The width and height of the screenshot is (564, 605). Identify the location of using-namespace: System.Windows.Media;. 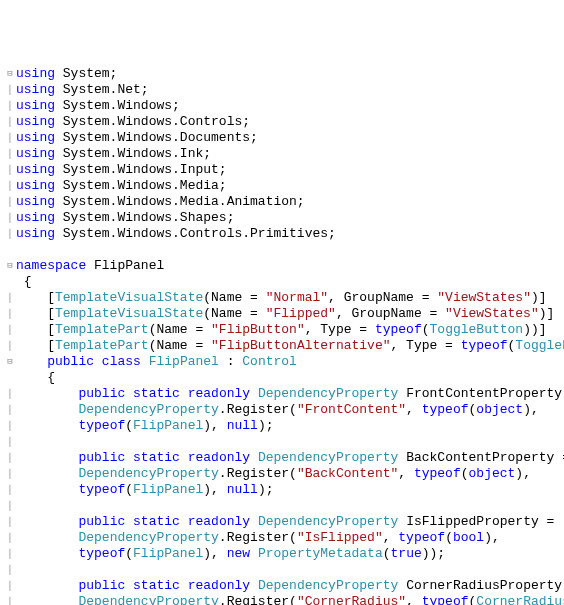
(141, 186).